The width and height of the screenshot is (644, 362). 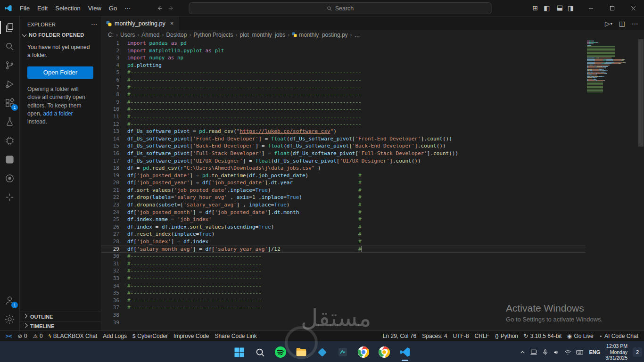 What do you see at coordinates (127, 8) in the screenshot?
I see `more-menu-icon: ⋯` at bounding box center [127, 8].